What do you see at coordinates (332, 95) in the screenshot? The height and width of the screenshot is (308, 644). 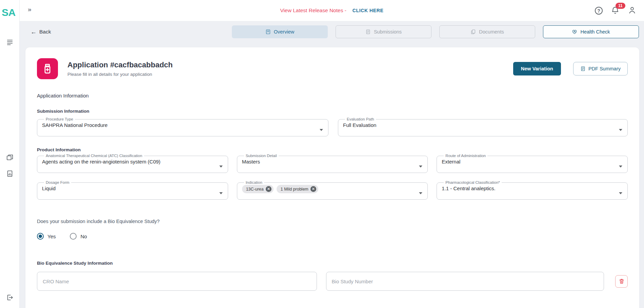 I see `section-title: Application Information` at bounding box center [332, 95].